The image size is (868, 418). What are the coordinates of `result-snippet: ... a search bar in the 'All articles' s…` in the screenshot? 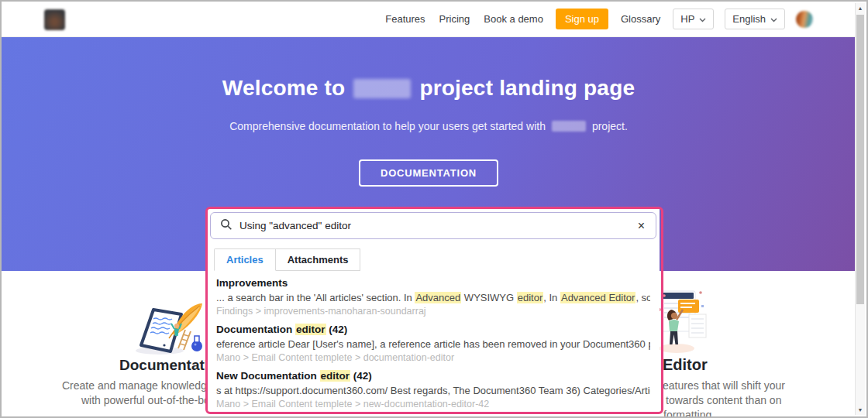 It's located at (433, 297).